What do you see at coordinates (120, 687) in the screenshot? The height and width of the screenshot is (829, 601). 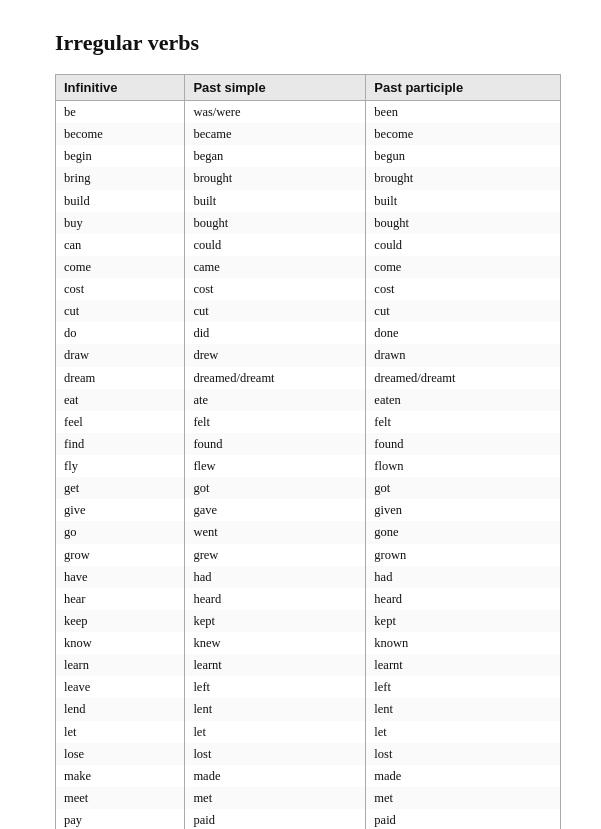 I see `table-cell: leave` at bounding box center [120, 687].